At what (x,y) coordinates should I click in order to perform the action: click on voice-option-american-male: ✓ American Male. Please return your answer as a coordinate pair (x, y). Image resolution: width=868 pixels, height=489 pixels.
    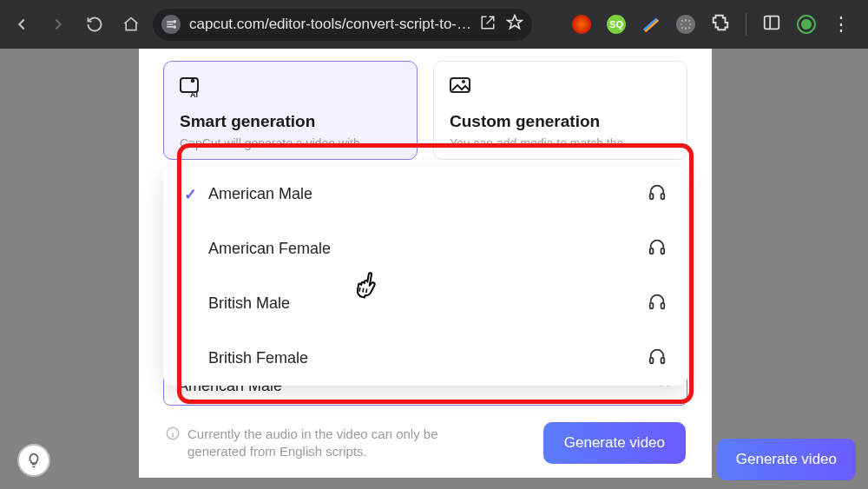
    Looking at the image, I should click on (425, 195).